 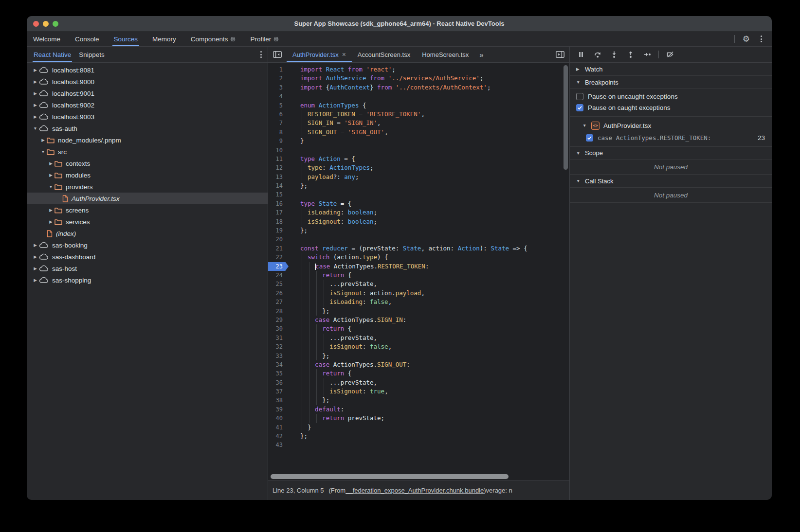 I want to click on code-line: 25 ...prevState,, so click(x=418, y=284).